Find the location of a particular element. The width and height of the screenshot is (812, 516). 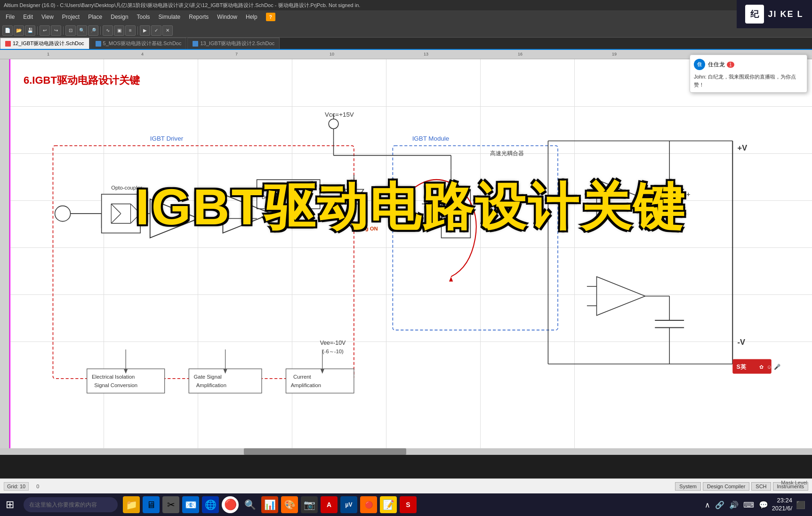

svg-text: (-6～-10) is located at coordinates (333, 351).